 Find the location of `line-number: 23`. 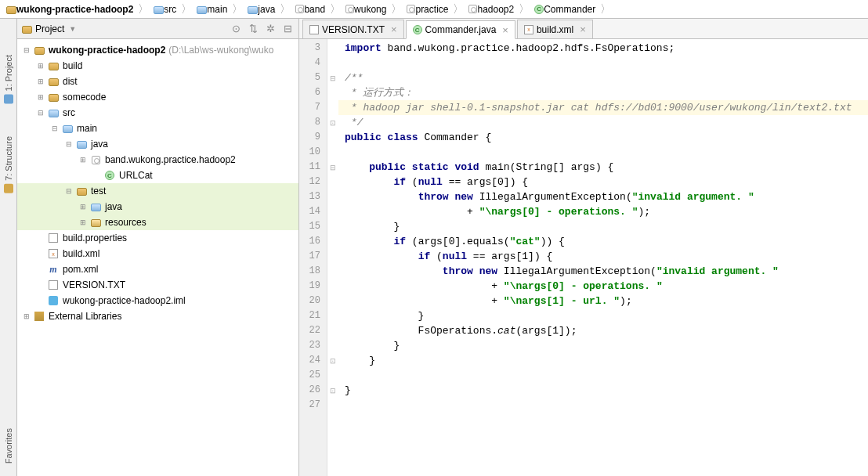

line-number: 23 is located at coordinates (313, 346).